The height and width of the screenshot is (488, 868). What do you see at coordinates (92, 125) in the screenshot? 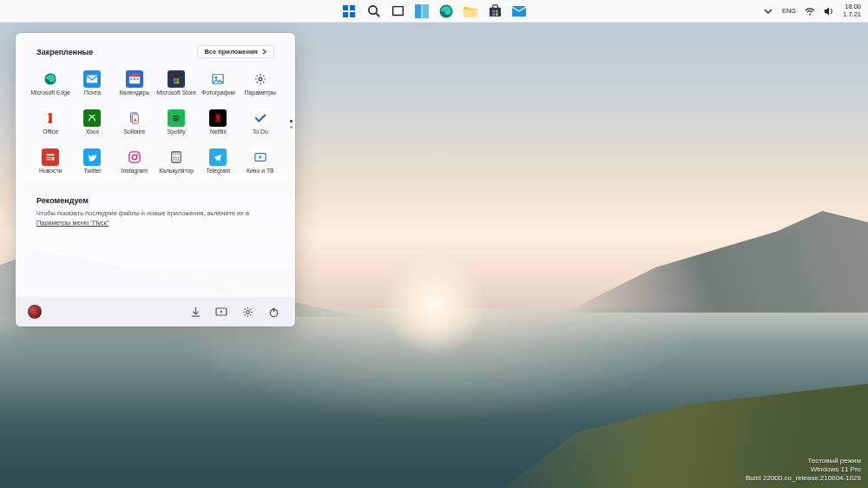
I see `app-tile-xbox: Xbox` at bounding box center [92, 125].